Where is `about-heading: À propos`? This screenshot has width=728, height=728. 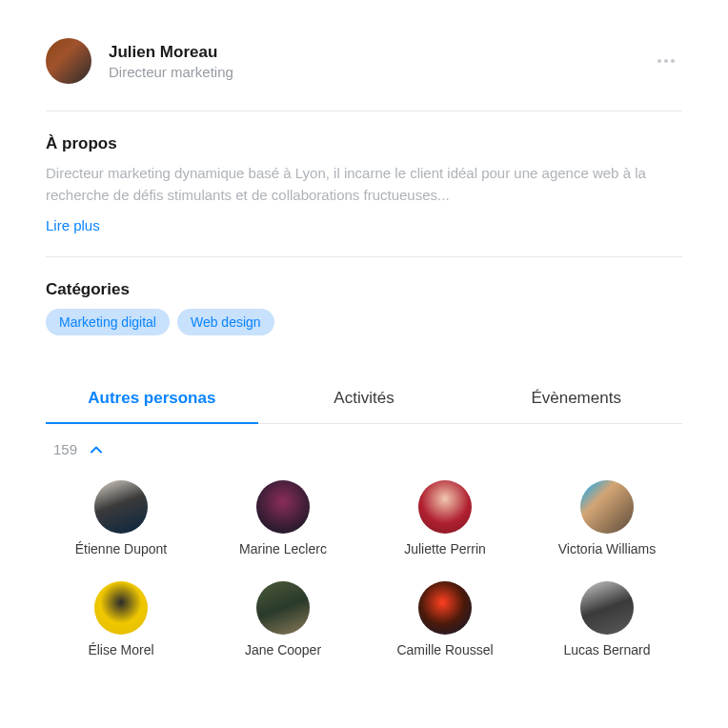
about-heading: À propos is located at coordinates (364, 144).